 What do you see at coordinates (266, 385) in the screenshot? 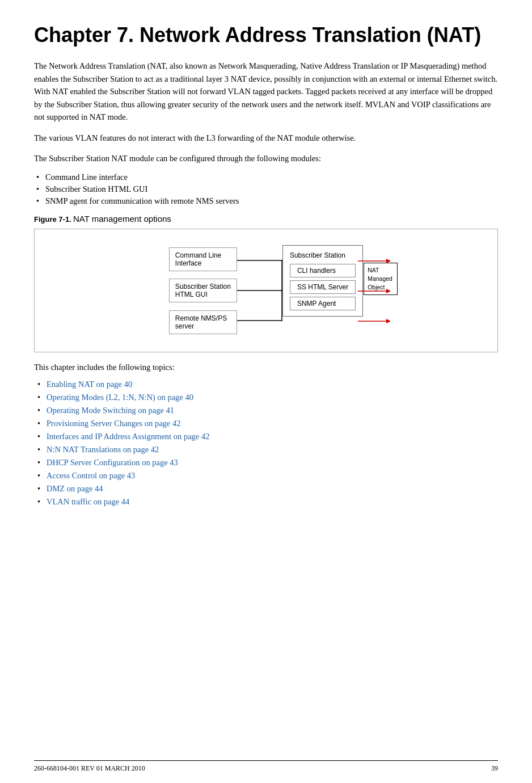
I see `topic-item-0: Enabling NAT on page 40` at bounding box center [266, 385].